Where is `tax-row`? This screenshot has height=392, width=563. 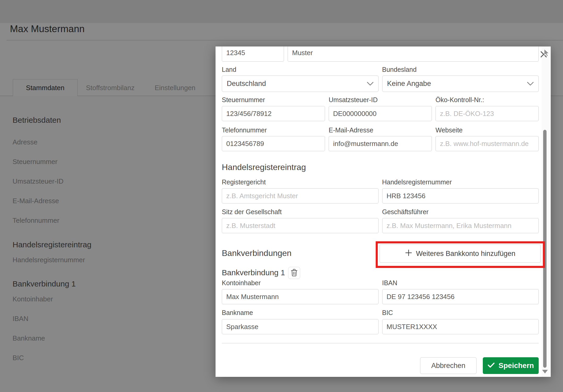 tax-row is located at coordinates (380, 114).